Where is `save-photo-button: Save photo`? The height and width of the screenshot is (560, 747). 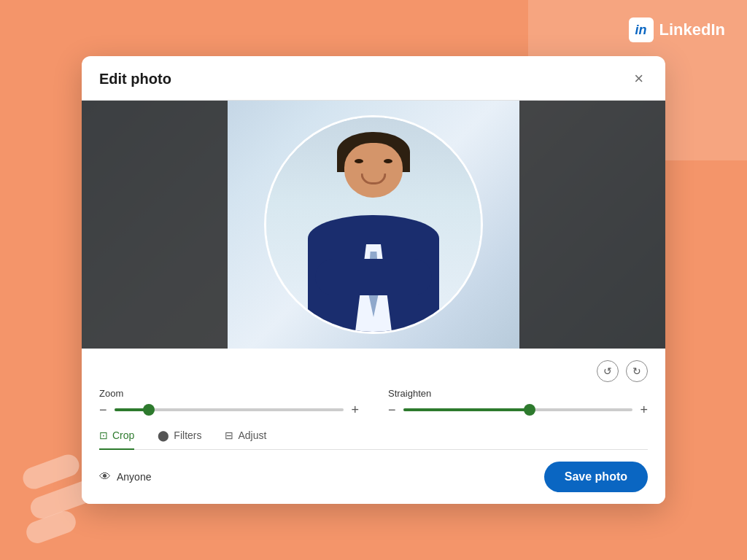 save-photo-button: Save photo is located at coordinates (596, 477).